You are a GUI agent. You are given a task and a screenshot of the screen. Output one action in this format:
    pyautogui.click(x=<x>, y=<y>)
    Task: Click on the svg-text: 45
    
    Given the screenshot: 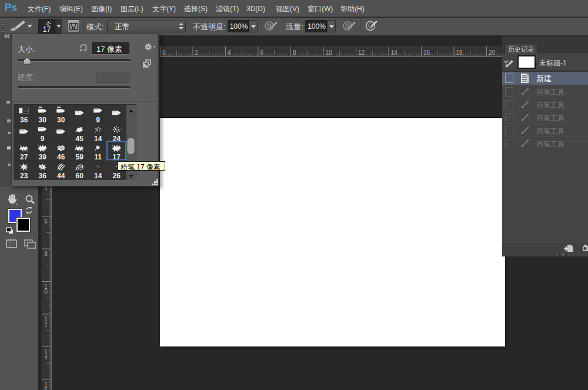 What is the action you would take?
    pyautogui.click(x=80, y=139)
    